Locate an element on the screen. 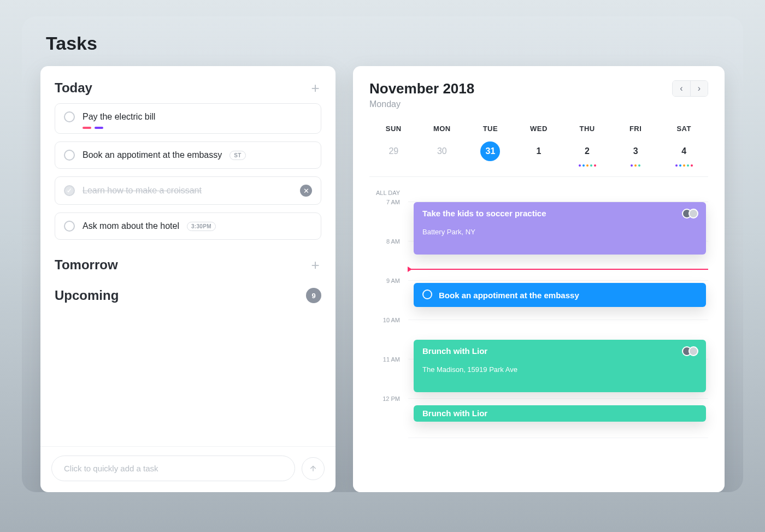 The width and height of the screenshot is (765, 532). close-icon: ✕ is located at coordinates (306, 191).